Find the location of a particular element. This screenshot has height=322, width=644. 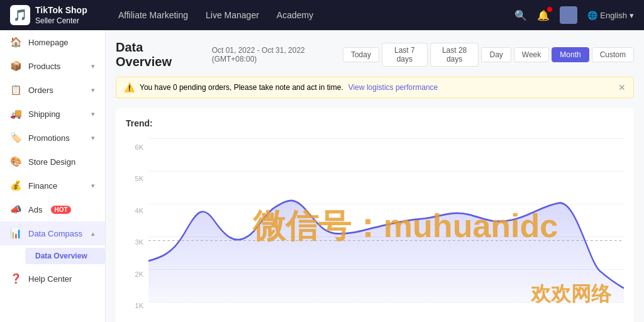

sidebar-item-homepage: 🏠 Homepage is located at coordinates (53, 42).